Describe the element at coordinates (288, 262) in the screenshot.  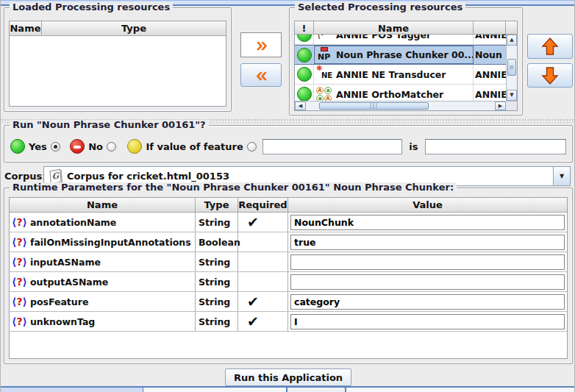
I see `param-row-inputASName: ⟨?⟩ inputASName String` at that location.